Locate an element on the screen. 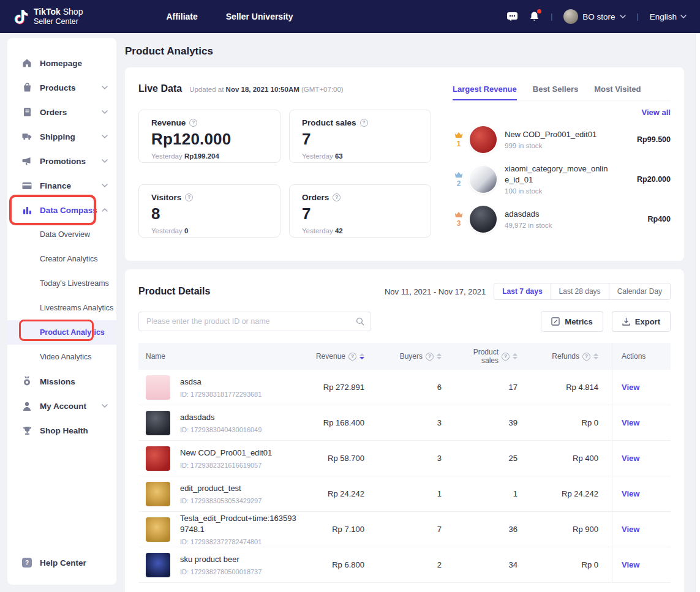 This screenshot has width=700, height=592. col-revenue: Revenue is located at coordinates (341, 356).